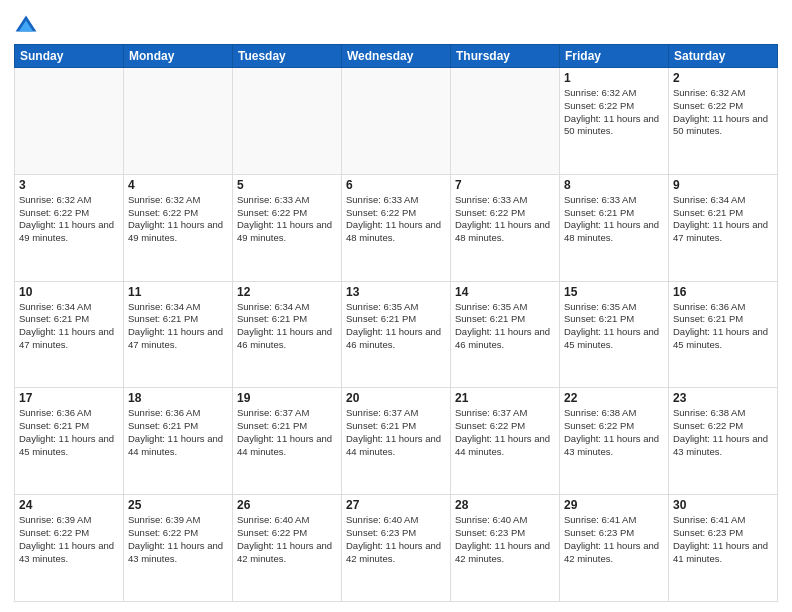 Image resolution: width=792 pixels, height=612 pixels. I want to click on day-number: 8, so click(614, 185).